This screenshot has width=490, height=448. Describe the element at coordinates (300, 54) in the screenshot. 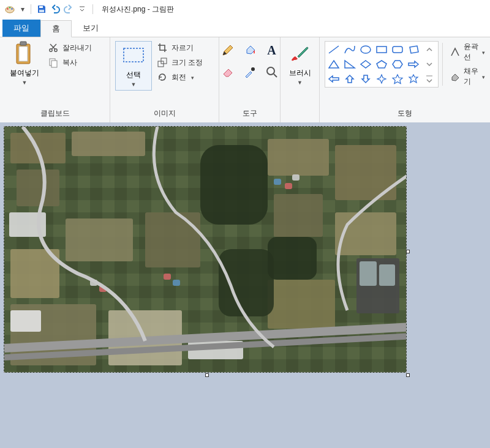

I see `brush-icon` at that location.